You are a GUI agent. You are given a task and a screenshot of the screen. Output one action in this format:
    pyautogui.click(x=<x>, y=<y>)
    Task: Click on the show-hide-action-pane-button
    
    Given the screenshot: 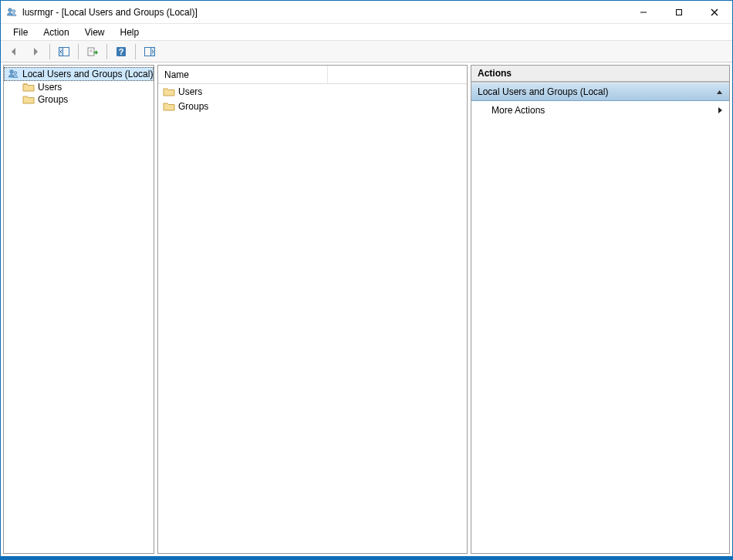 What is the action you would take?
    pyautogui.click(x=150, y=52)
    